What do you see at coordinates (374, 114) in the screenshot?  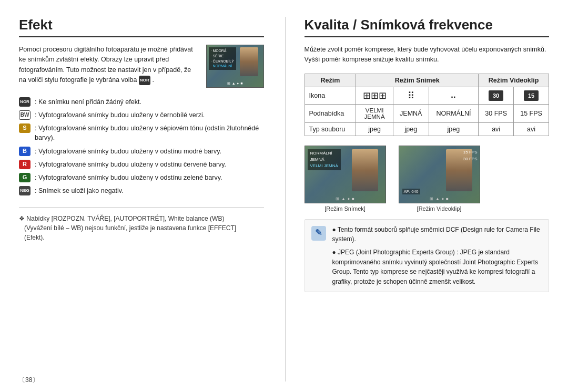 I see `cell-very-fine: VELMIJEMNÁ` at bounding box center [374, 114].